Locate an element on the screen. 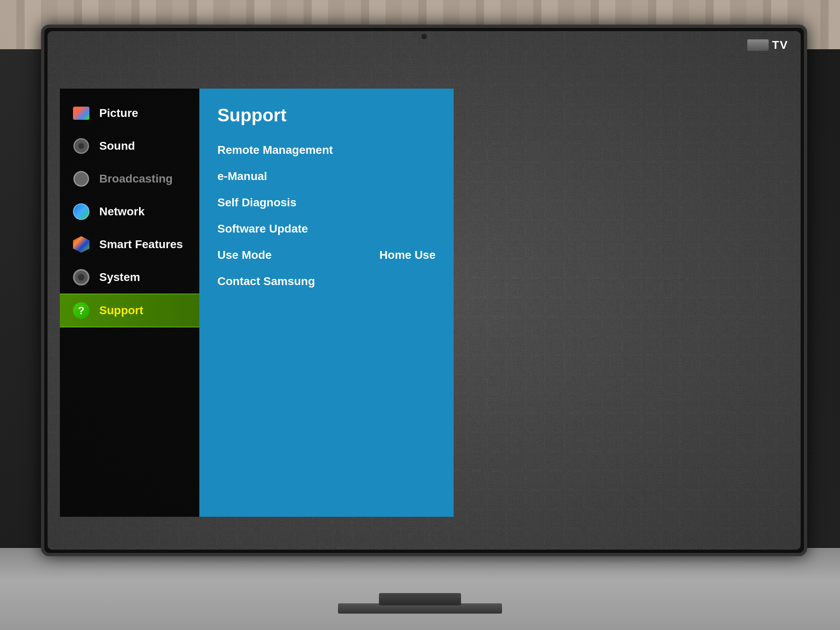  sidebar: Picture Sound Broadcasting is located at coordinates (130, 303).